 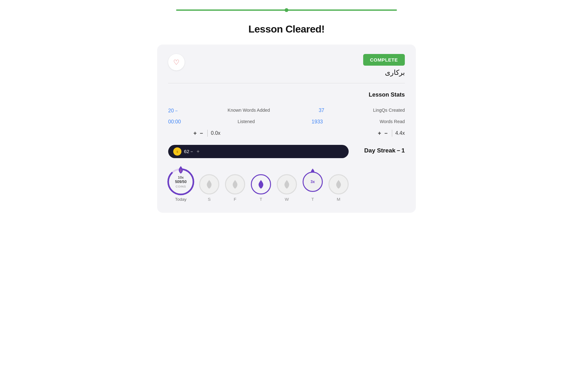 I want to click on day-label-w: W, so click(x=287, y=199).